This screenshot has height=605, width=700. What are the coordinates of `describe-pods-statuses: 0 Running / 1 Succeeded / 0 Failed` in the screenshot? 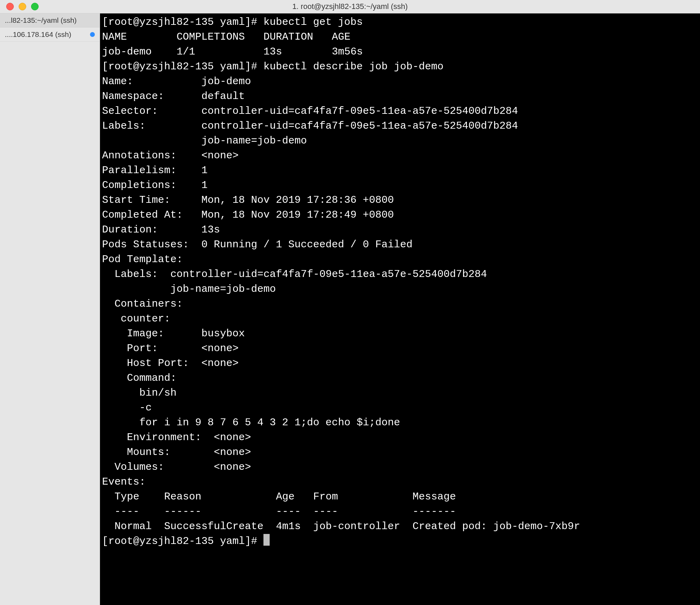 It's located at (307, 245).